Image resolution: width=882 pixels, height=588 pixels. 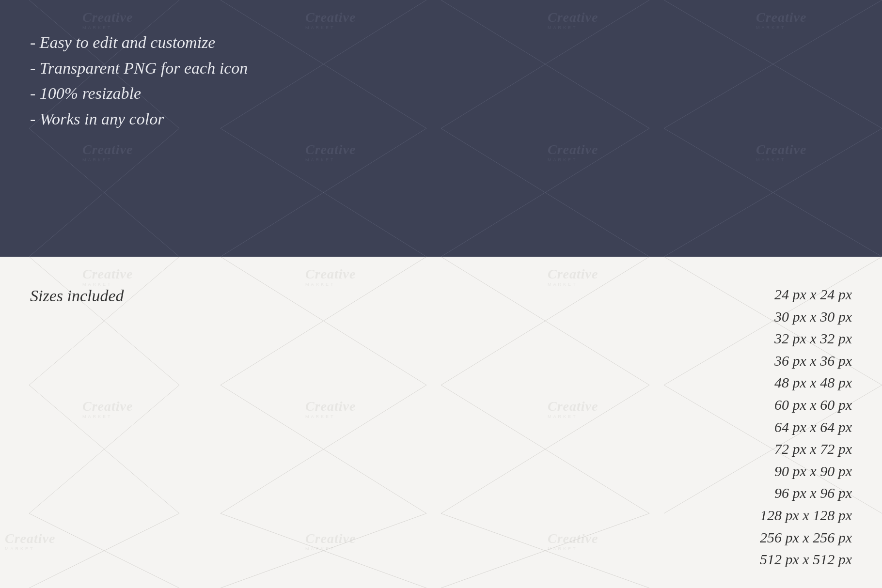 I want to click on feature-item-4: - Works in any color, so click(x=139, y=119).